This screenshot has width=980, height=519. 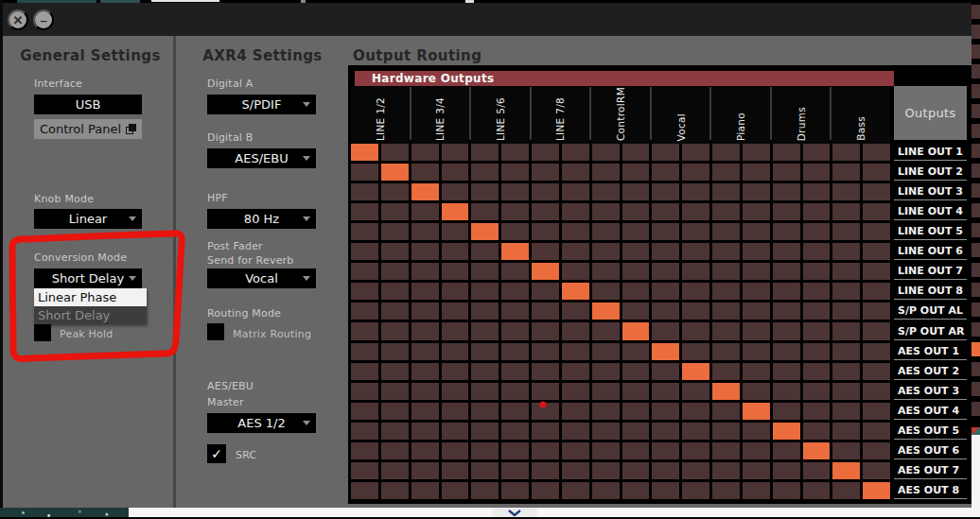 I want to click on matrix-routing-checkbox, so click(x=216, y=332).